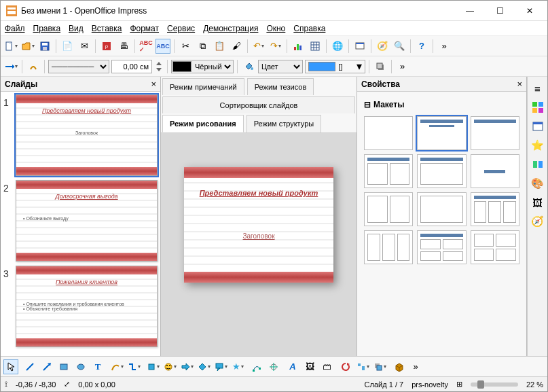 The image size is (548, 392). I want to click on slide-canvas: Представляем новый продукт Заголовок, so click(259, 225).